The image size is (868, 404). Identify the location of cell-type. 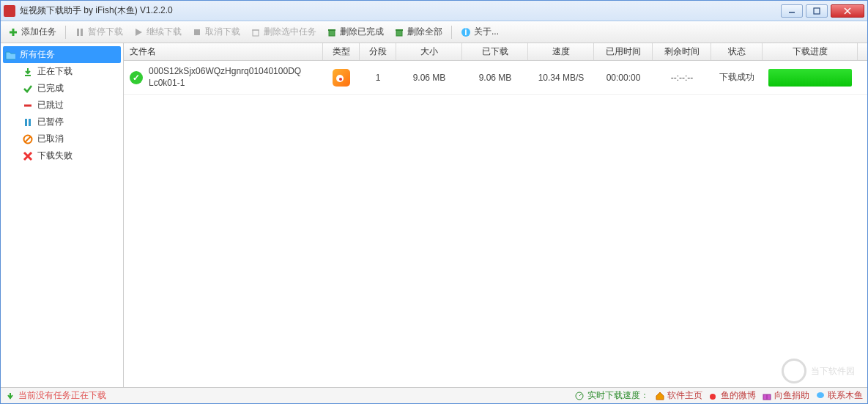
(341, 78).